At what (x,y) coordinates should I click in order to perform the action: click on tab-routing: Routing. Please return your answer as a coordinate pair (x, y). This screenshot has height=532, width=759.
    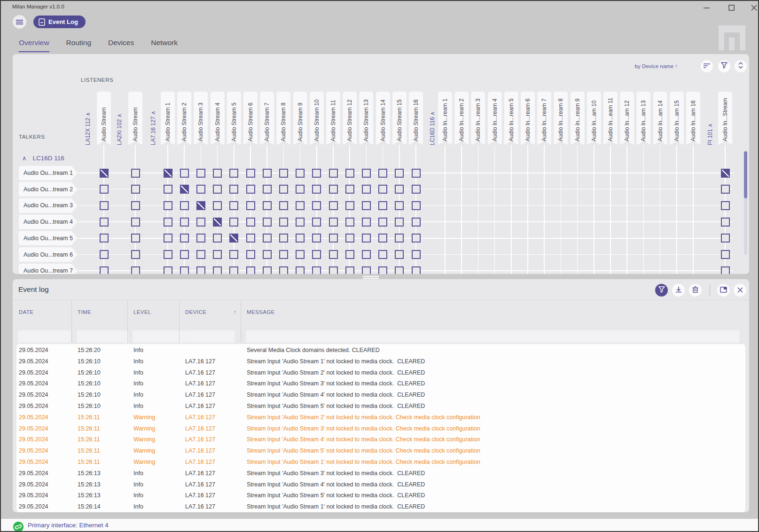
    Looking at the image, I should click on (79, 45).